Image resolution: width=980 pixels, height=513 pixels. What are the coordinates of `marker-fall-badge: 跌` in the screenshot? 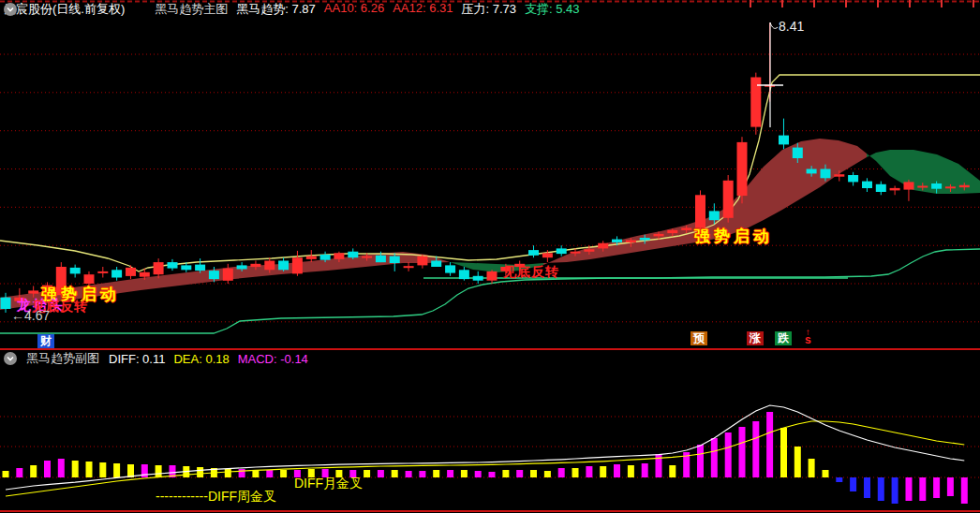 It's located at (783, 339).